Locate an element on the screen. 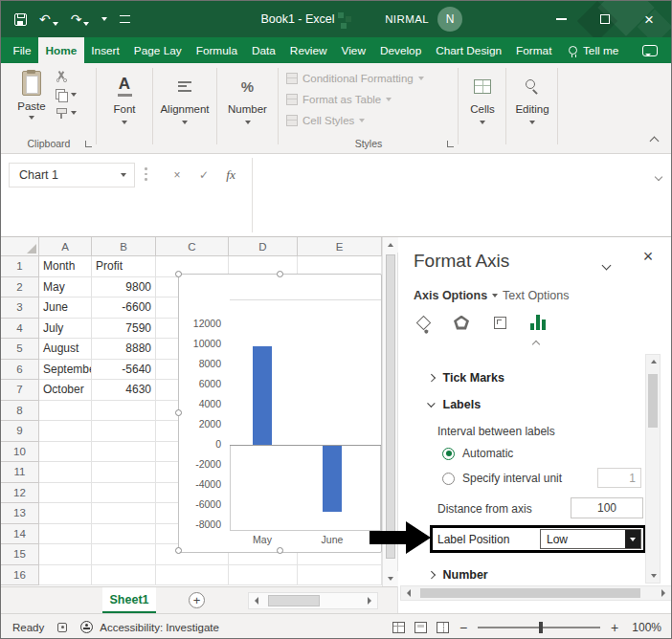  tab-page-lay: Page Lay is located at coordinates (157, 50).